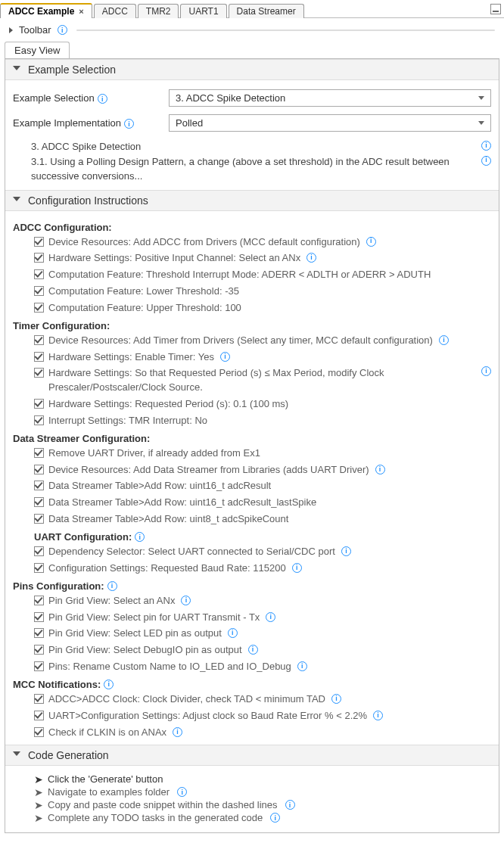  What do you see at coordinates (496, 9) in the screenshot?
I see `minimize-icon` at bounding box center [496, 9].